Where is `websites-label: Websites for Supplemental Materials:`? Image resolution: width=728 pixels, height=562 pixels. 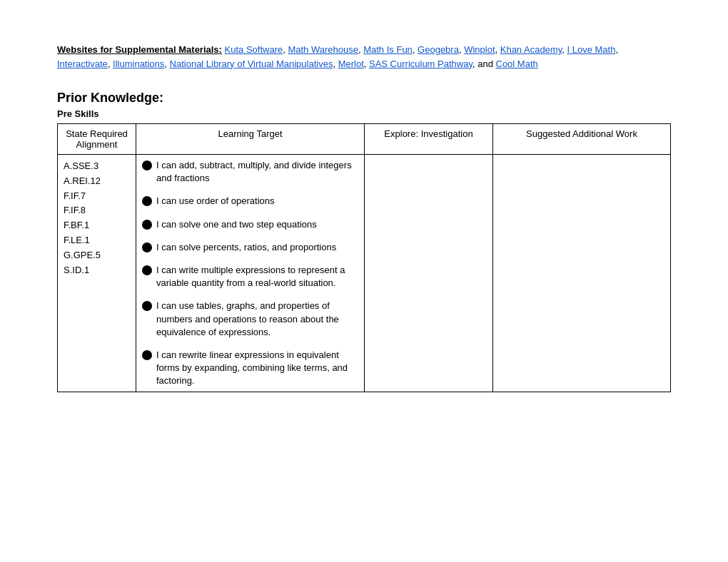 websites-label: Websites for Supplemental Materials: is located at coordinates (140, 50).